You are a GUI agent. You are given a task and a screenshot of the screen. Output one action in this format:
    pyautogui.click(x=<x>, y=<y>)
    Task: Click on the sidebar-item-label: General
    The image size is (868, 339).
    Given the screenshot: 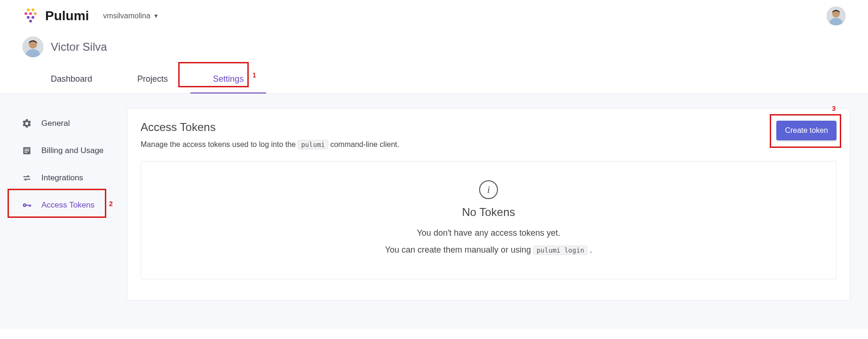 What is the action you would take?
    pyautogui.click(x=55, y=123)
    